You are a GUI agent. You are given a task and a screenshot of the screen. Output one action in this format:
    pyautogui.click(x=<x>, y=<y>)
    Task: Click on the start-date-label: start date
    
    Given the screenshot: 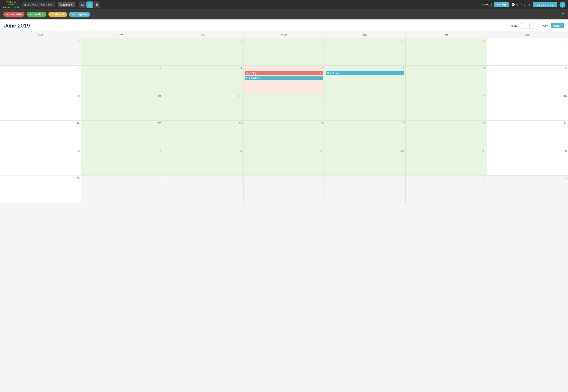 What is the action you would take?
    pyautogui.click(x=16, y=14)
    